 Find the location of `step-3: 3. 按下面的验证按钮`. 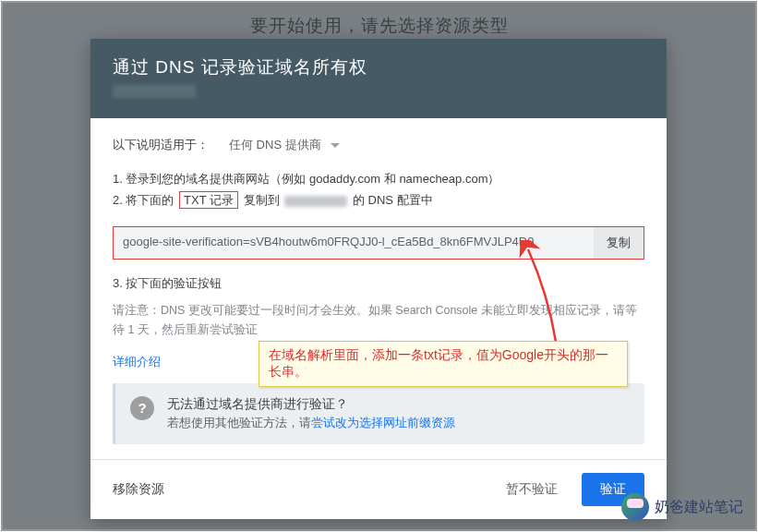

step-3: 3. 按下面的验证按钮 is located at coordinates (379, 283).